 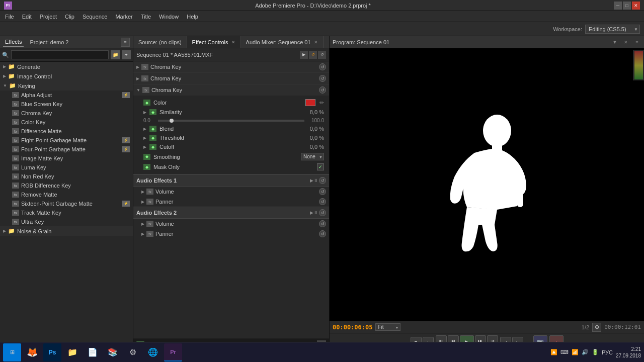 What do you see at coordinates (323, 90) in the screenshot?
I see `reset-chroma3: ↺` at bounding box center [323, 90].